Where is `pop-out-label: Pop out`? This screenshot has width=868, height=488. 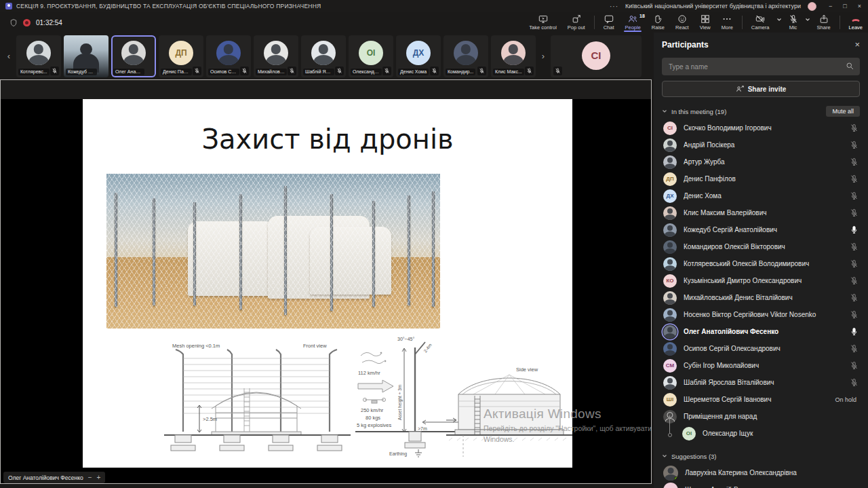 pop-out-label: Pop out is located at coordinates (576, 27).